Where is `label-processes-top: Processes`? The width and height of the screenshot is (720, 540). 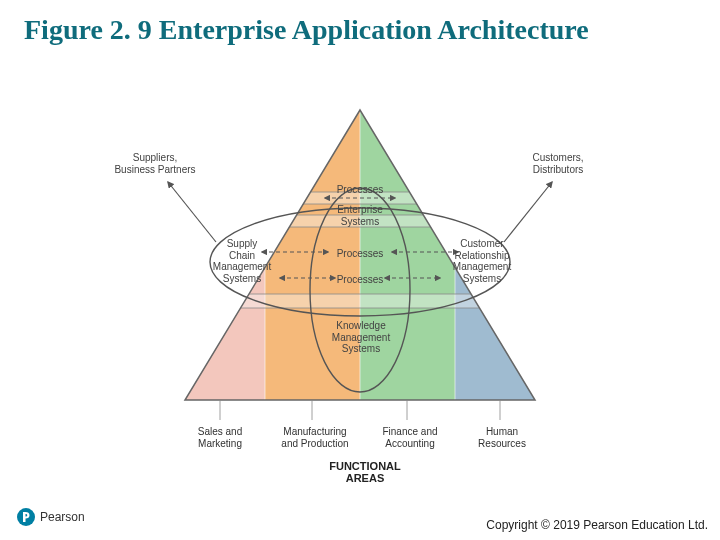
label-processes-top: Processes is located at coordinates (360, 190).